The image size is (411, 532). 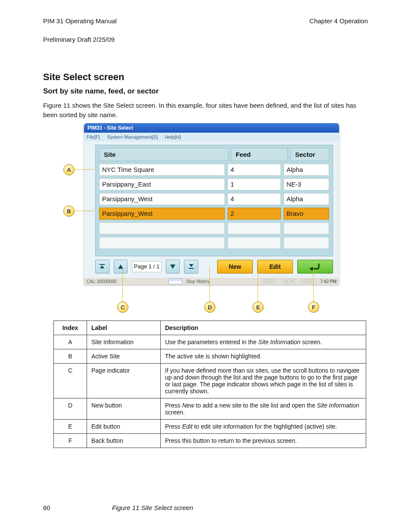 What do you see at coordinates (314, 307) in the screenshot?
I see `callout-F: F` at bounding box center [314, 307].